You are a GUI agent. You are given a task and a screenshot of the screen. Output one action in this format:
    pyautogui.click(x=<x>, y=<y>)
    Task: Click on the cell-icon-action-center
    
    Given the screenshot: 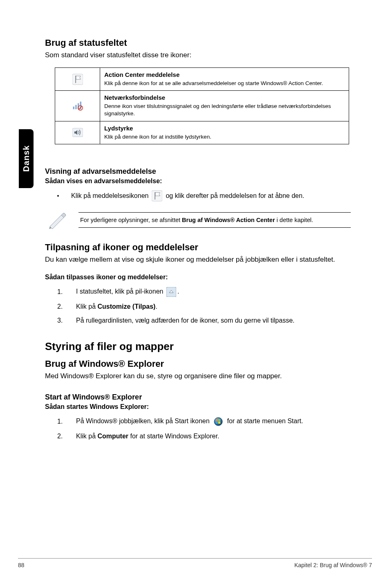 What is the action you would take?
    pyautogui.click(x=78, y=79)
    